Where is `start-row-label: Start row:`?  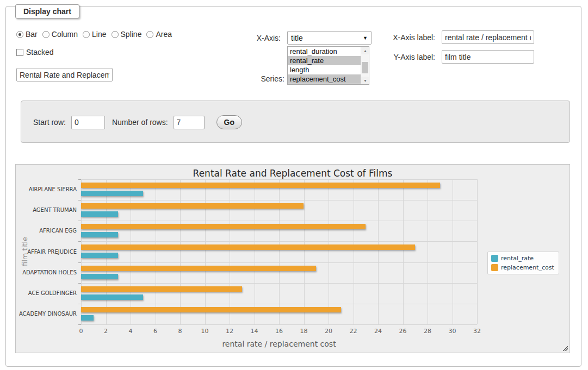 start-row-label: Start row: is located at coordinates (49, 122).